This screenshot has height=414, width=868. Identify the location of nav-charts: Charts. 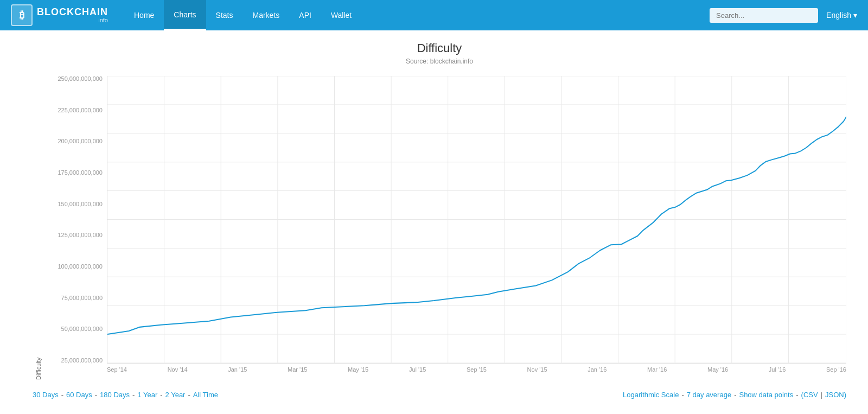
(184, 15).